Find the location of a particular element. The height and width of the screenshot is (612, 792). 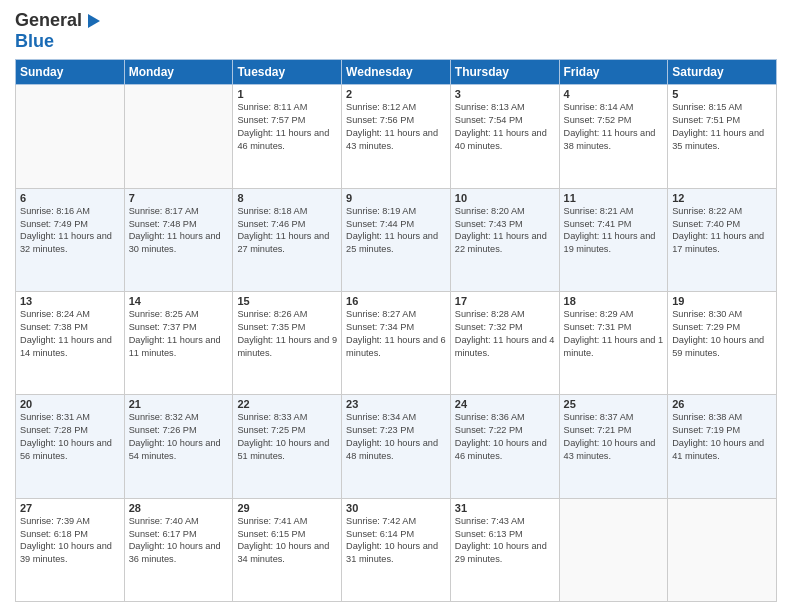

weekday-header-row: SundayMondayTuesdayWednesdayThursdayFrid… is located at coordinates (396, 72).